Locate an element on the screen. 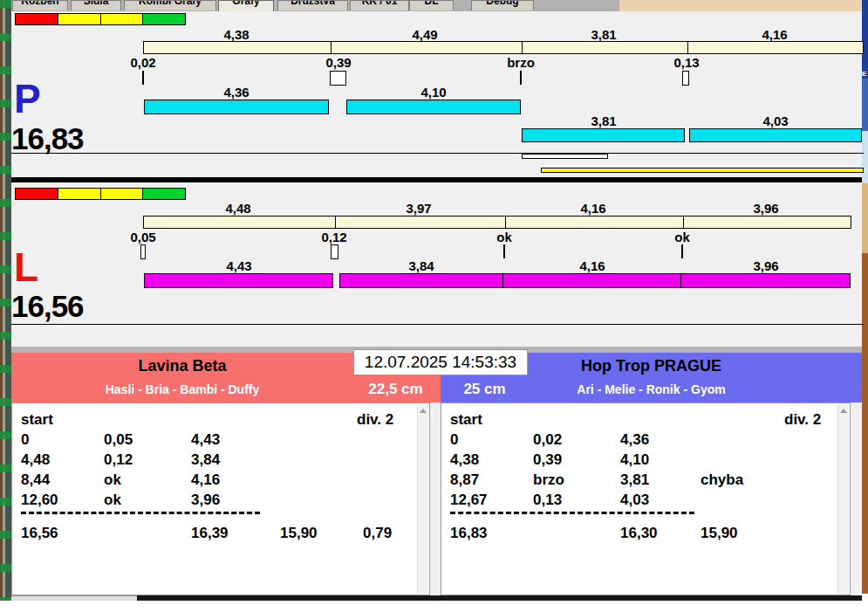 Image resolution: width=868 pixels, height=612 pixels. result-cell: 3,81 is located at coordinates (635, 480).